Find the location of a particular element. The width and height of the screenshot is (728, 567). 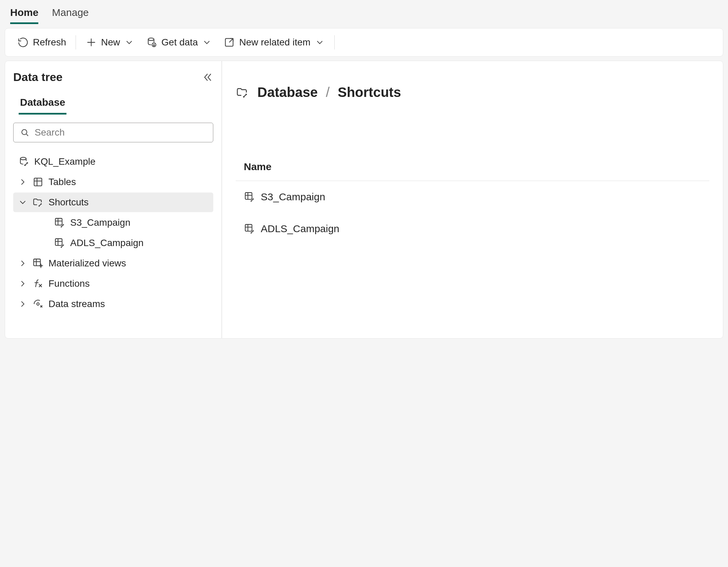

tree-leaf-shortcut: ADLS_Campaign is located at coordinates (113, 243).